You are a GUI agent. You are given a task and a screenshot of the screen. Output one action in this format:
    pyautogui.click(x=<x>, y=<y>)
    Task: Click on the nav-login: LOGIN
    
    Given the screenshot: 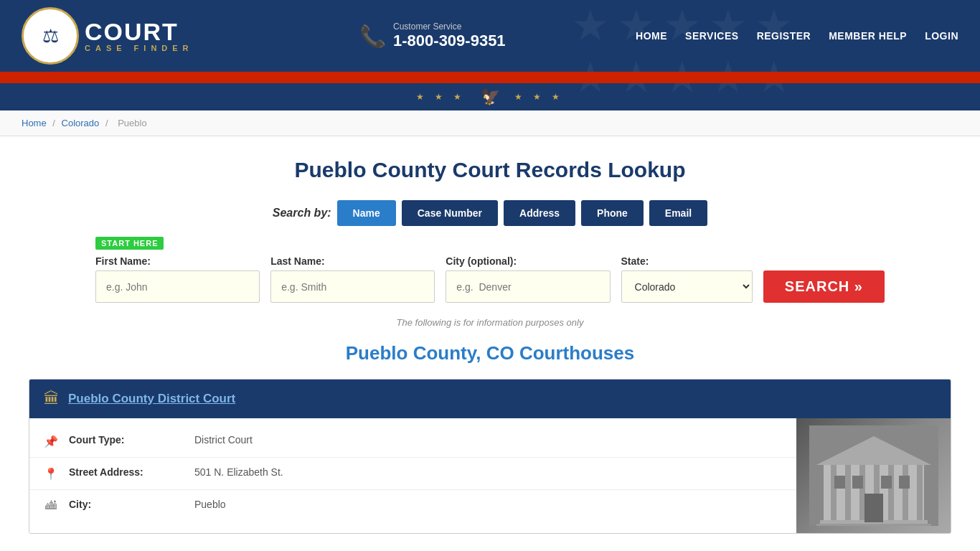 What is the action you would take?
    pyautogui.click(x=941, y=36)
    